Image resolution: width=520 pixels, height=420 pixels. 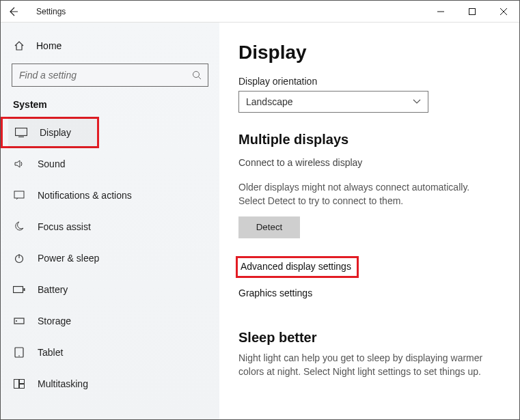 I want to click on home-button: Home, so click(x=110, y=49).